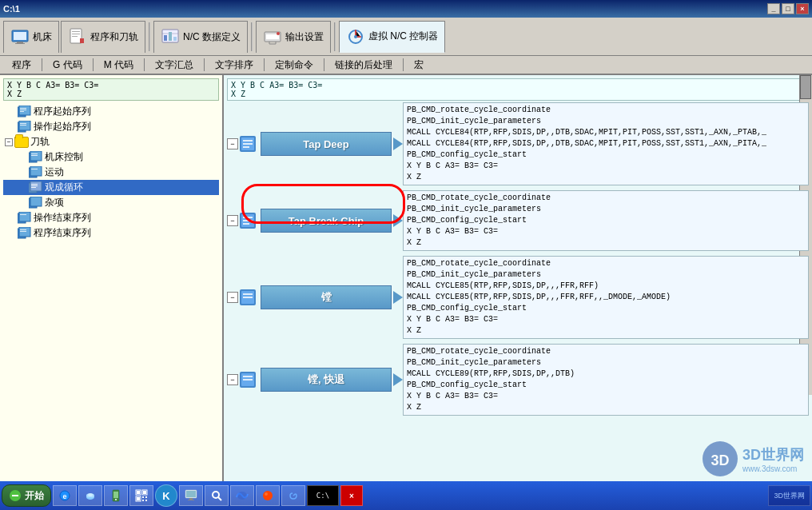  What do you see at coordinates (242, 496) in the screenshot?
I see `taskbar-wave` at bounding box center [242, 496].